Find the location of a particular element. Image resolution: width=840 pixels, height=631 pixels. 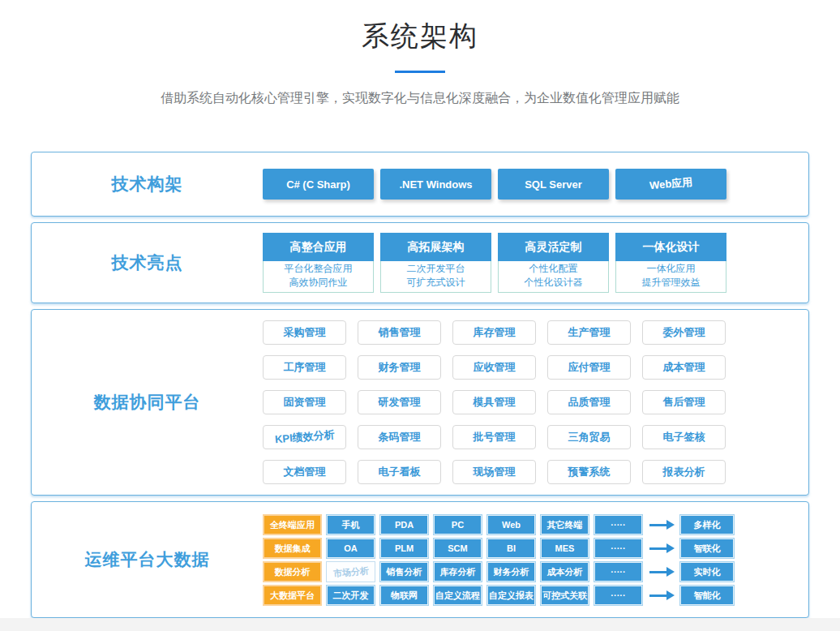

tech-button-sqlserver: SQL Server is located at coordinates (553, 184).